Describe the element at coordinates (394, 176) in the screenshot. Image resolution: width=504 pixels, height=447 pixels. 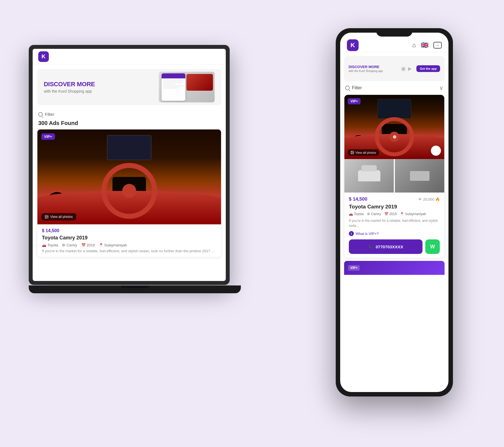
I see `phone-thumbnail-row` at that location.